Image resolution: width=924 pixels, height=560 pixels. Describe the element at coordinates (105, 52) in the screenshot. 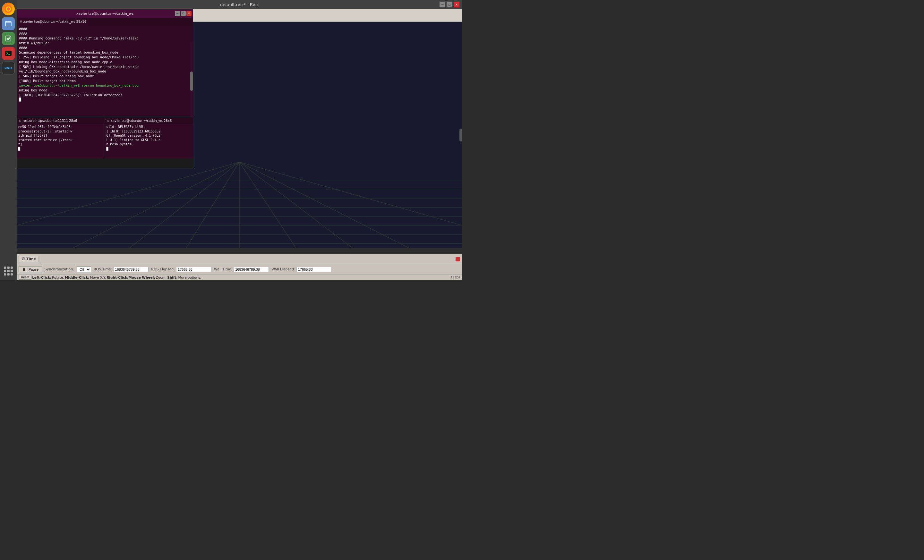

I see `terminal-line-6: Scanning dependencies of target bounding…` at that location.